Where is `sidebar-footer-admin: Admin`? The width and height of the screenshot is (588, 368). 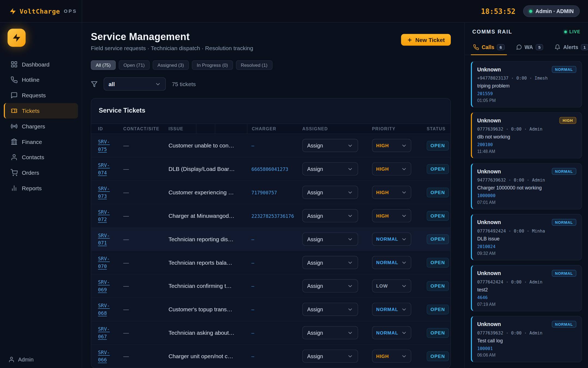 sidebar-footer-admin: Admin is located at coordinates (21, 360).